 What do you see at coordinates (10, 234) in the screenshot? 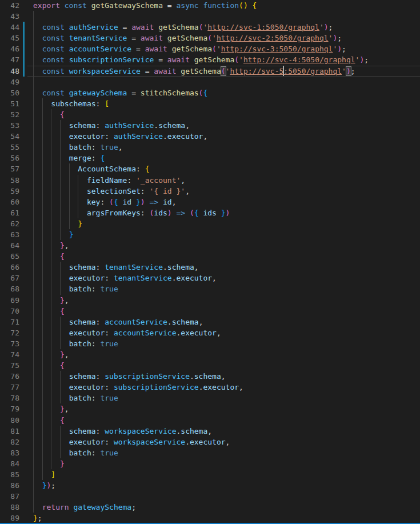
I see `line-number: 63` at bounding box center [10, 234].